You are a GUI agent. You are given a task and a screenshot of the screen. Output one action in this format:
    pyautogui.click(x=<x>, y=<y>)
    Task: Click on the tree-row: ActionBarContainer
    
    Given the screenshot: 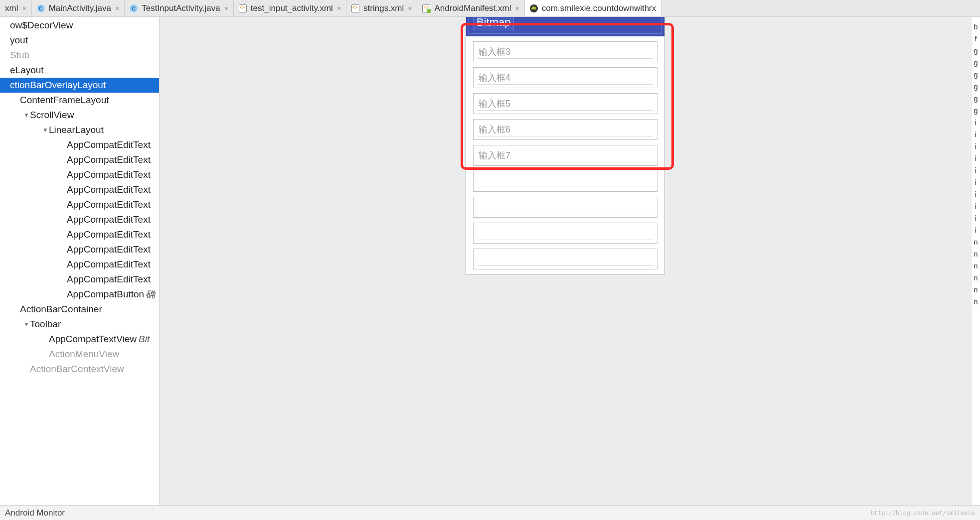 What is the action you would take?
    pyautogui.click(x=80, y=309)
    